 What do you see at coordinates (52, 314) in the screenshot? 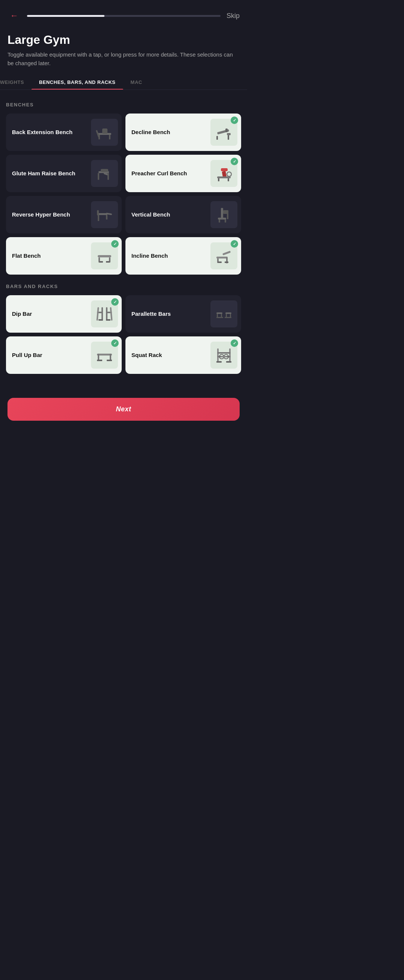
I see `card-label-dip-bar: Dip Bar` at bounding box center [52, 314].